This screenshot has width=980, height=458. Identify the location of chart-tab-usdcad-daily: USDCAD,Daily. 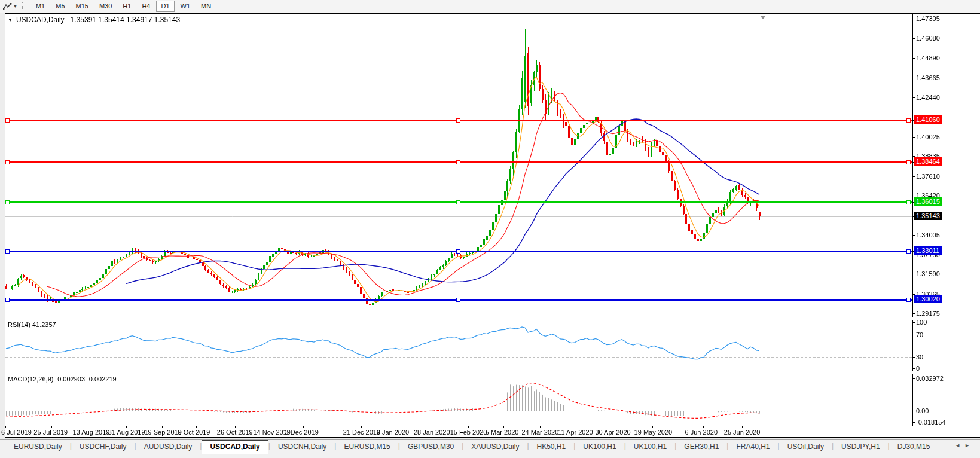
(234, 447).